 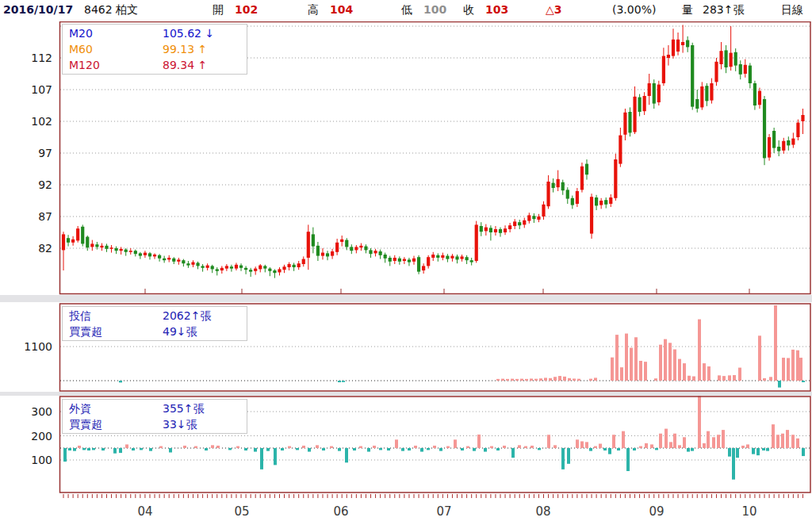 What do you see at coordinates (155, 65) in the screenshot?
I see `legend-row: M12089.34 ↑` at bounding box center [155, 65].